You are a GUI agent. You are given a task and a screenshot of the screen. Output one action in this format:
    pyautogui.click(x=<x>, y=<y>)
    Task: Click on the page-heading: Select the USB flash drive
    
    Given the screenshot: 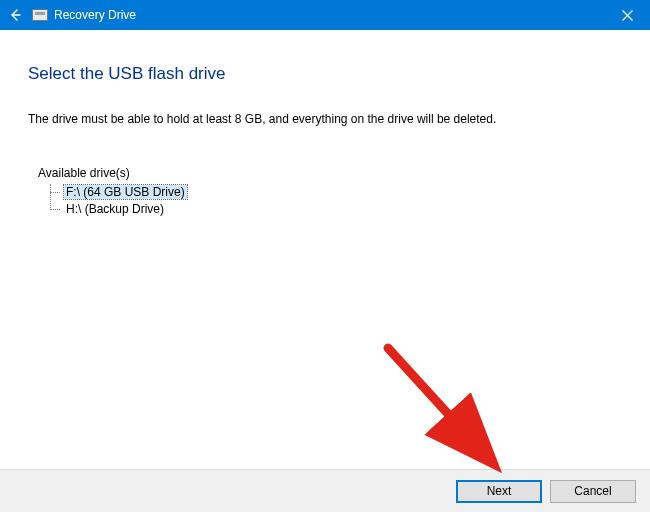 What is the action you would take?
    pyautogui.click(x=325, y=74)
    